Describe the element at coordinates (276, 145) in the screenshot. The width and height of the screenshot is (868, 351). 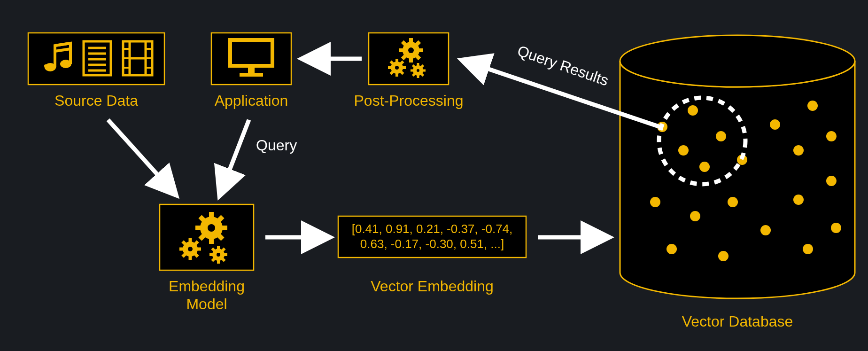
I see `query-label: Query` at that location.